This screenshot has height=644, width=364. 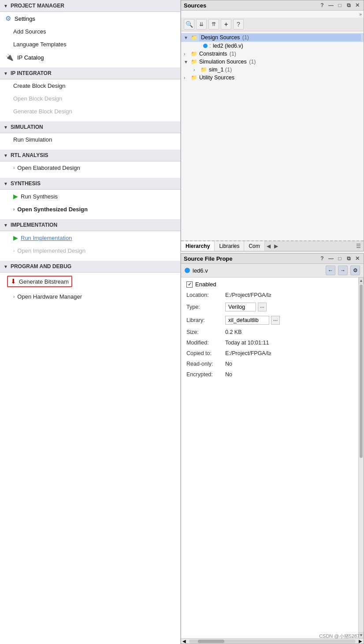 What do you see at coordinates (340, 5) in the screenshot?
I see `sources-maximize-button: □` at bounding box center [340, 5].